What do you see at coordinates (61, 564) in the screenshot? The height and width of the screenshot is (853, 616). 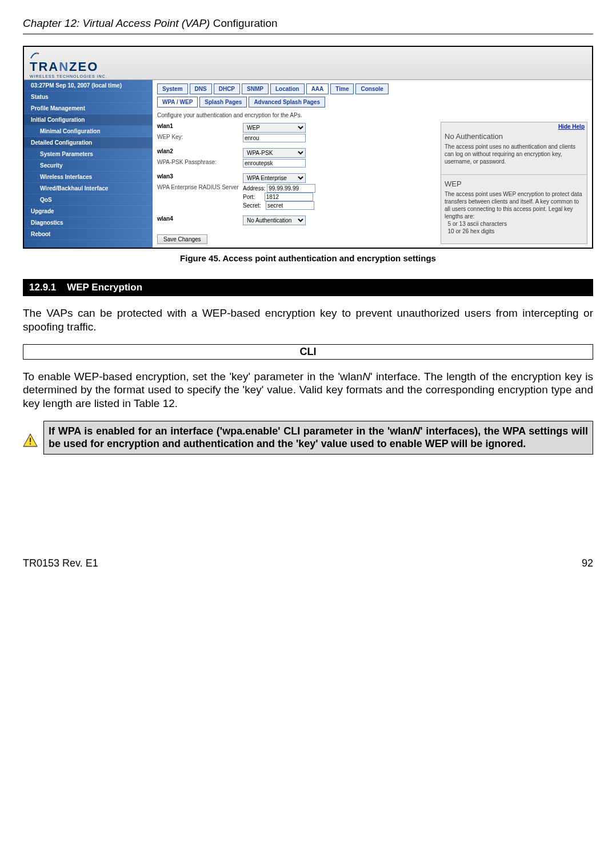 I see `footer-left: TR0153 Rev. E1` at bounding box center [61, 564].